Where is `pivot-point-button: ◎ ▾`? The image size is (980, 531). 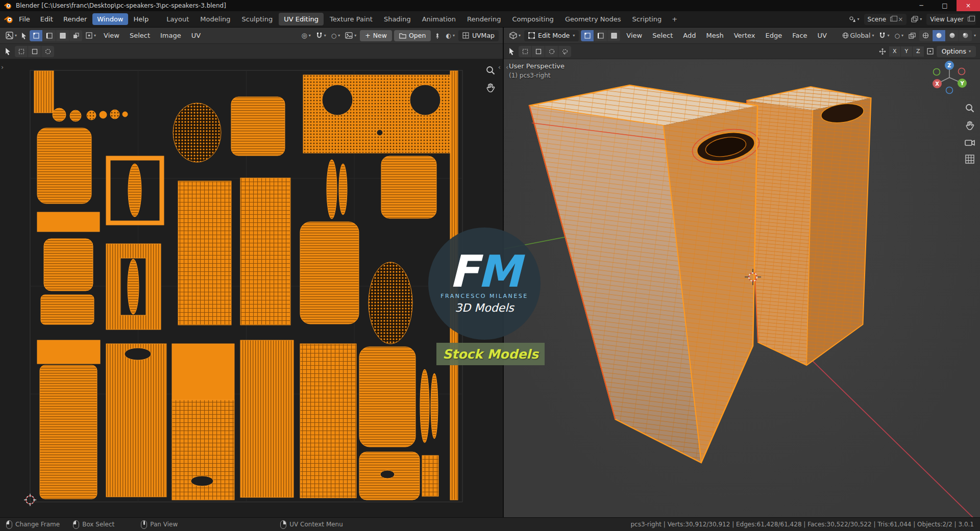 pivot-point-button: ◎ ▾ is located at coordinates (306, 36).